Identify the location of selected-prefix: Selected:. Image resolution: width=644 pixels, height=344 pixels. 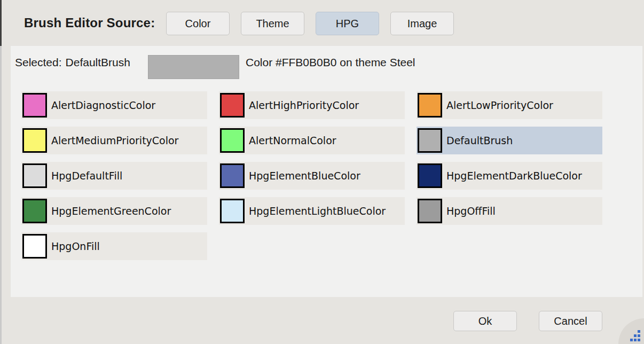
(38, 62).